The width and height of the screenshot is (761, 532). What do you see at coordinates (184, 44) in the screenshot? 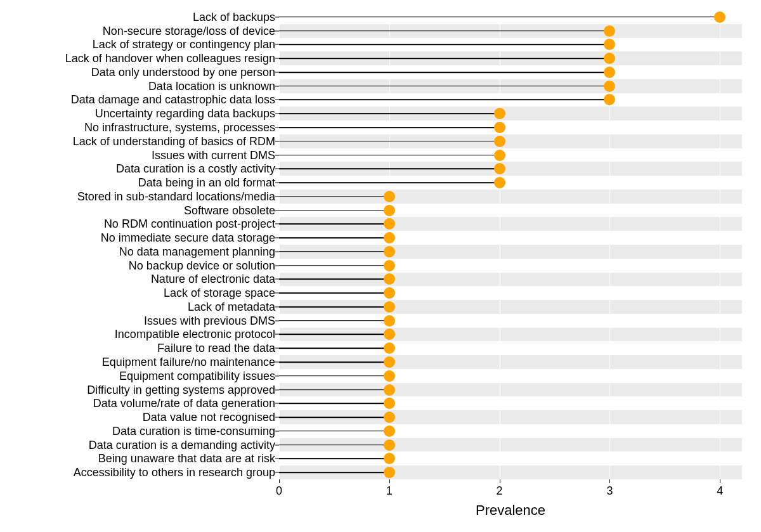
I see `y-tick-label: Lack of strategy or contingency plan` at bounding box center [184, 44].